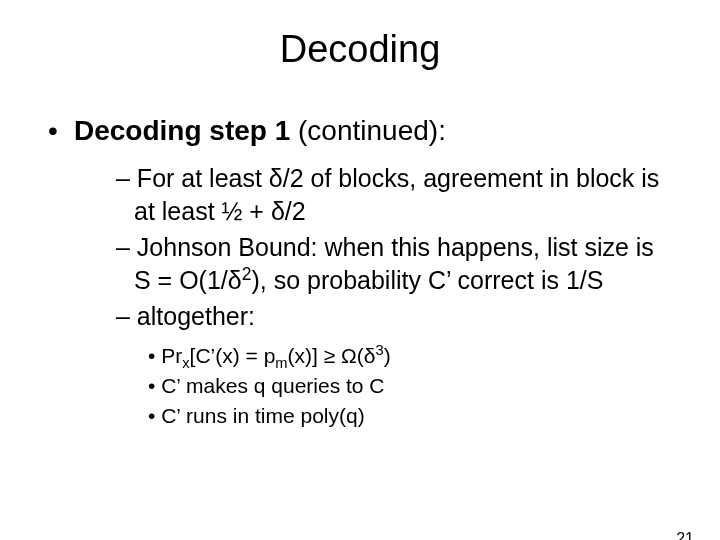 Image resolution: width=720 pixels, height=540 pixels. What do you see at coordinates (281, 363) in the screenshot?
I see `subscript: m` at bounding box center [281, 363].